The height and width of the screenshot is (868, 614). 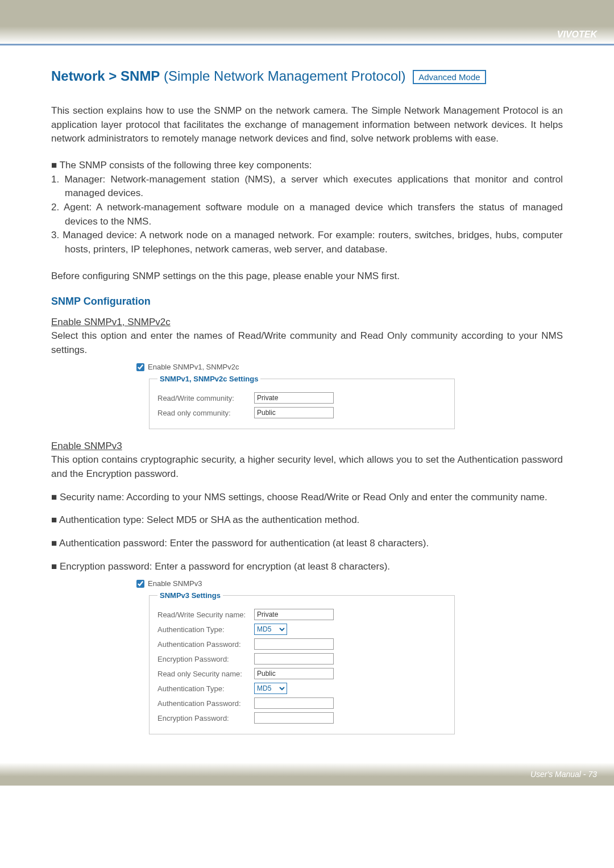 I want to click on advanced-mode-badge: Advanced Mode, so click(x=449, y=77).